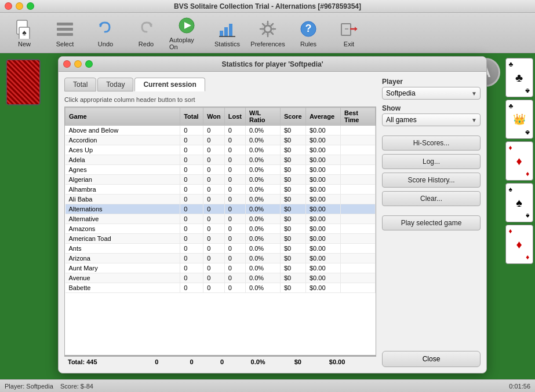  What do you see at coordinates (235, 117) in the screenshot?
I see `col-lost: Lost` at bounding box center [235, 117].